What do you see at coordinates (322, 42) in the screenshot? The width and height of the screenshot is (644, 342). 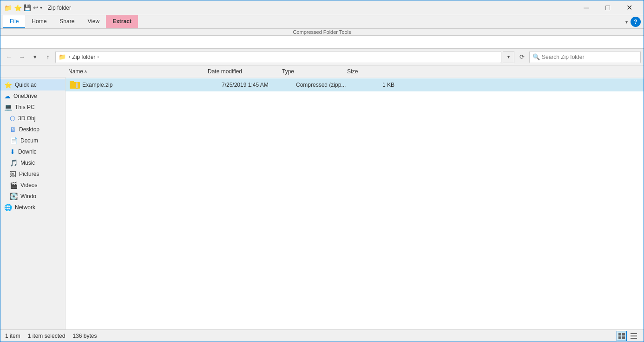 I see `toolbar-row` at bounding box center [322, 42].